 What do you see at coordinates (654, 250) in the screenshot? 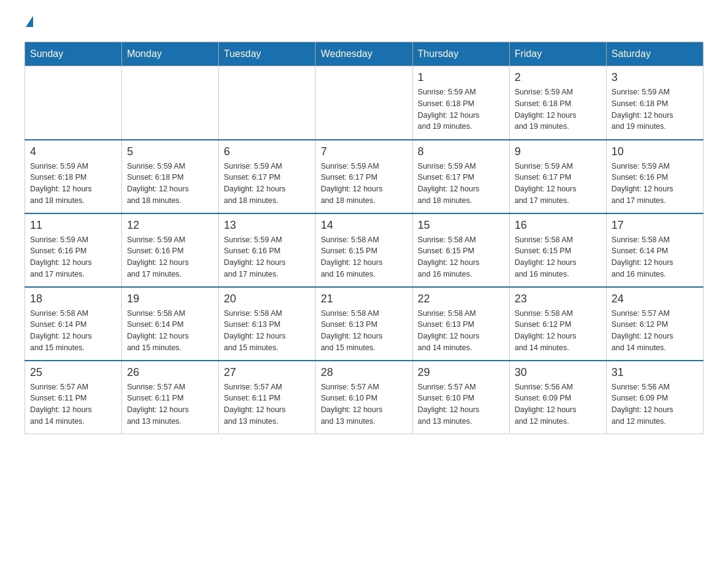
I see `table-row: 17Sunrise: 5:58 AM Sunset: 6:14 PM Dayli…` at bounding box center [654, 250].